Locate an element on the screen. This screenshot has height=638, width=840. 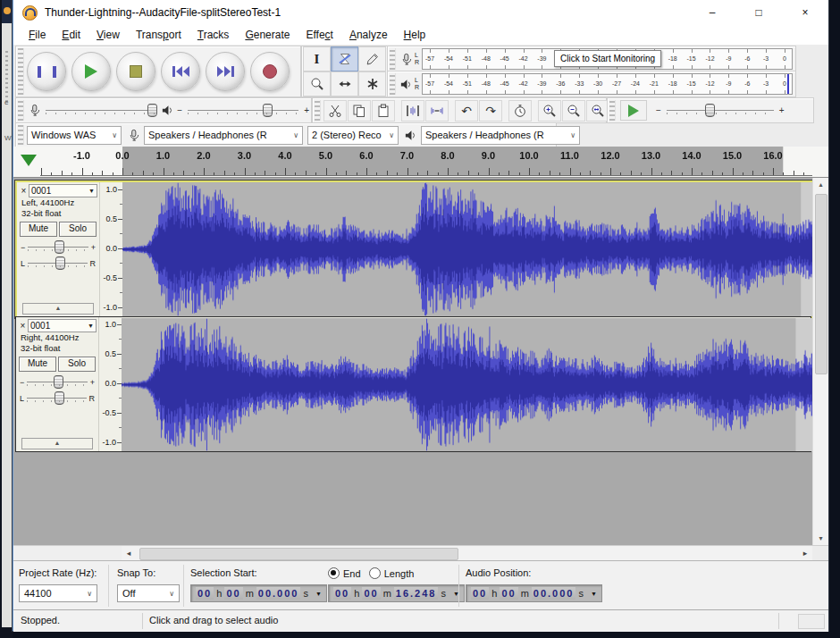
zoom-tool-button is located at coordinates (316, 84).